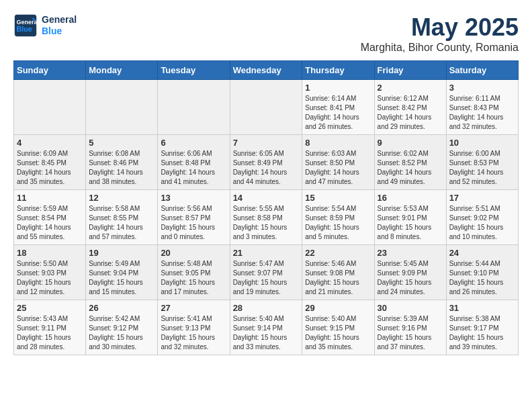  Describe the element at coordinates (266, 71) in the screenshot. I see `calendar-header: SundayMondayTuesdayWednesdayThursdayFrid…` at that location.